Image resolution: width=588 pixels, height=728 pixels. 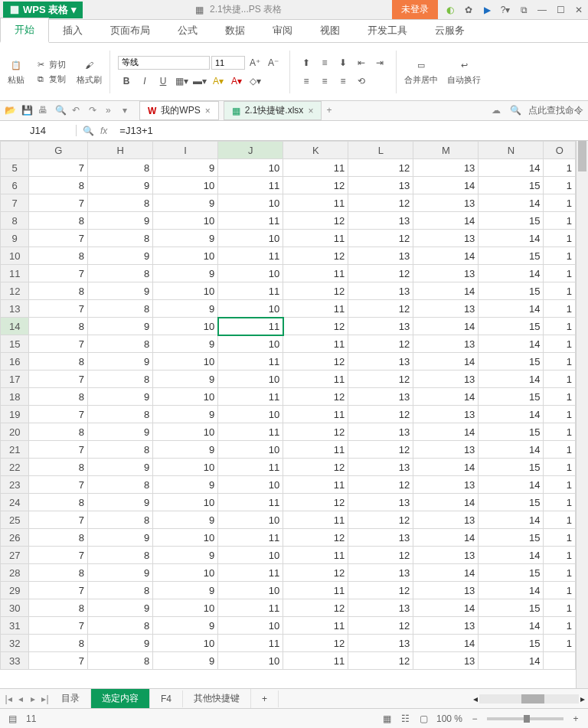 What do you see at coordinates (15, 626) in the screenshot?
I see `row-header: 31` at bounding box center [15, 626].